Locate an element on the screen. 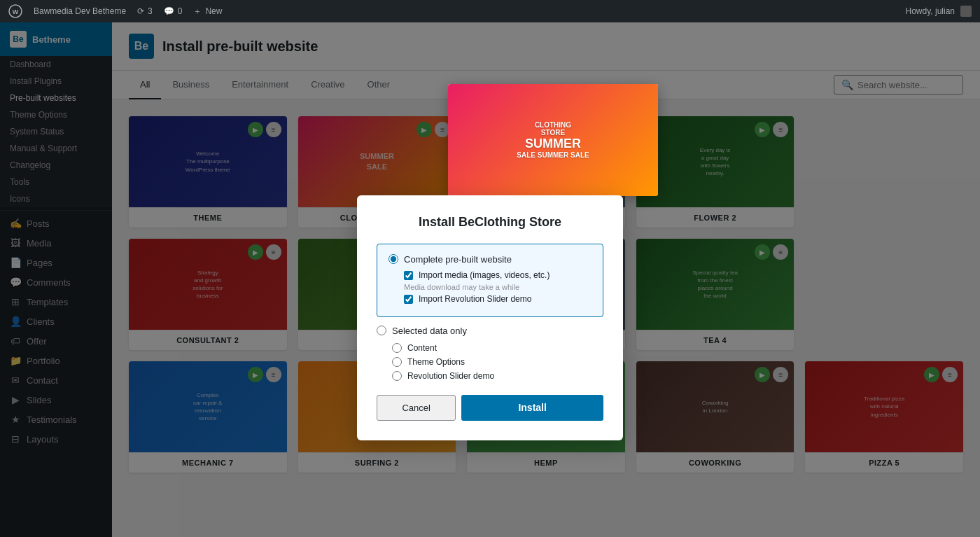 The image size is (980, 537). admin-right: Howdy, julian is located at coordinates (939, 11).